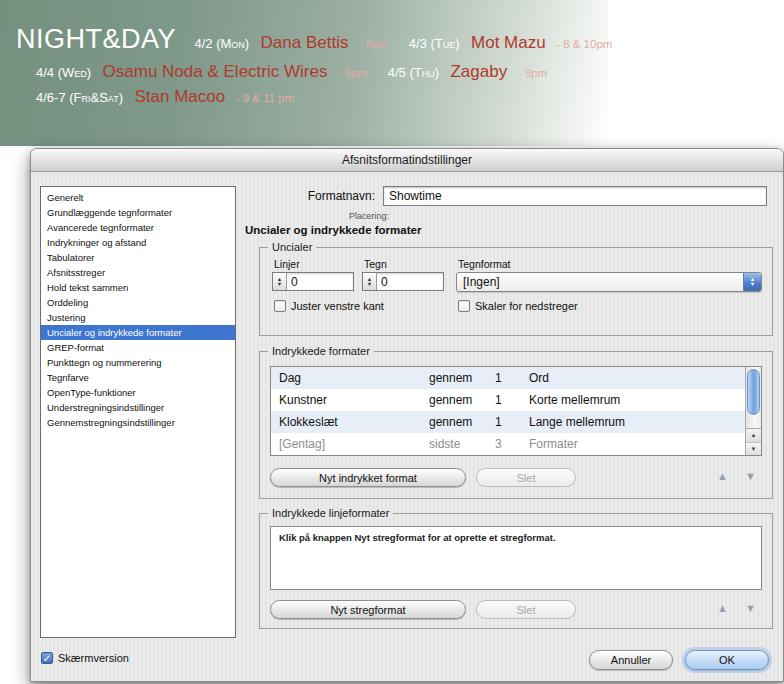 Image resolution: width=784 pixels, height=684 pixels. I want to click on event-time: - 8pm, so click(374, 44).